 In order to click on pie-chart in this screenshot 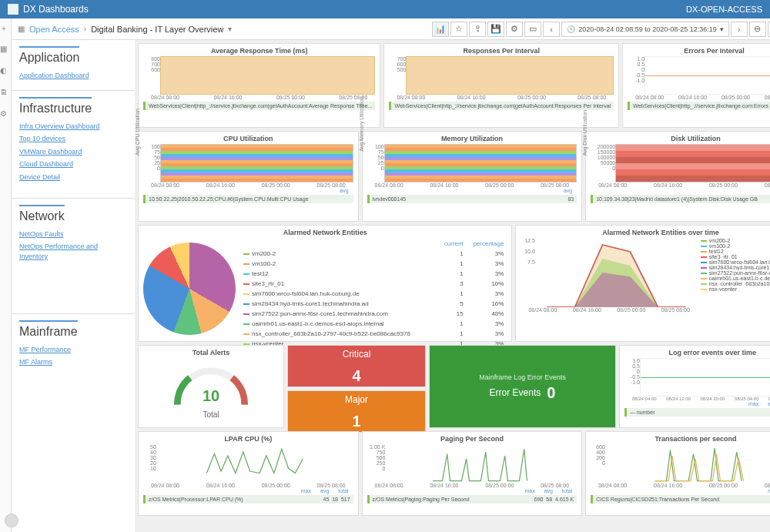, I will do `click(189, 289)`.